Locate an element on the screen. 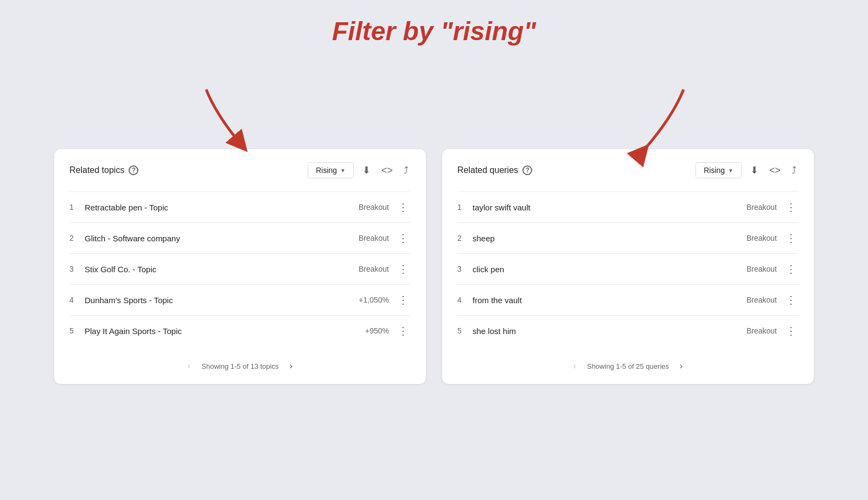 The height and width of the screenshot is (500, 868). page-title: Filter by "rising" is located at coordinates (434, 31).